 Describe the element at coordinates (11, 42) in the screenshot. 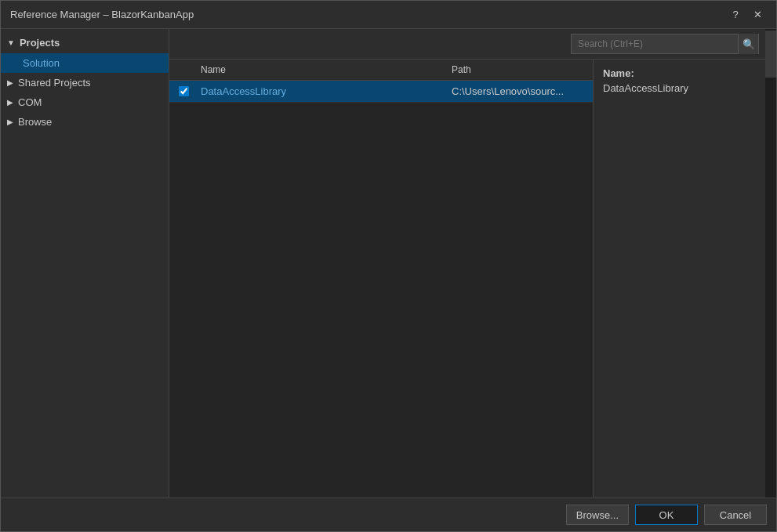

I see `projects-chevron-icon: ▼` at that location.